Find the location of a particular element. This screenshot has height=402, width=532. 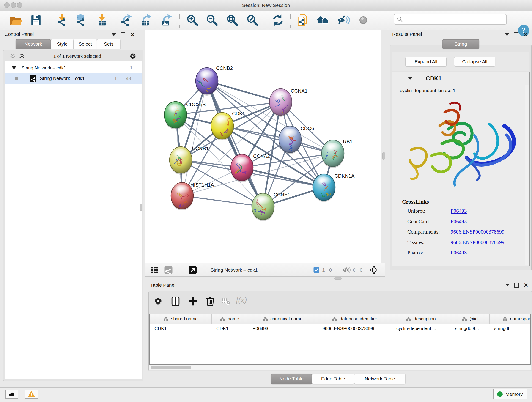

hide-graphics-details-icon is located at coordinates (343, 20).